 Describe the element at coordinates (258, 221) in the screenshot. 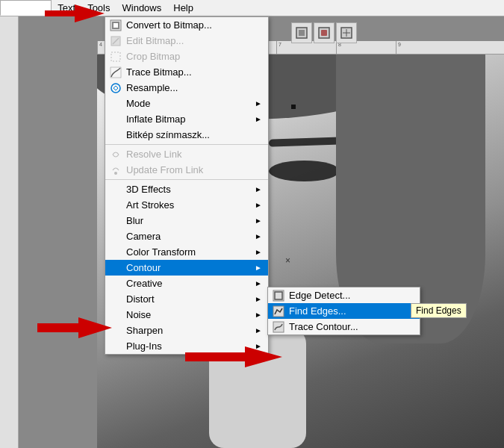

I see `blur-arrow: ►` at that location.